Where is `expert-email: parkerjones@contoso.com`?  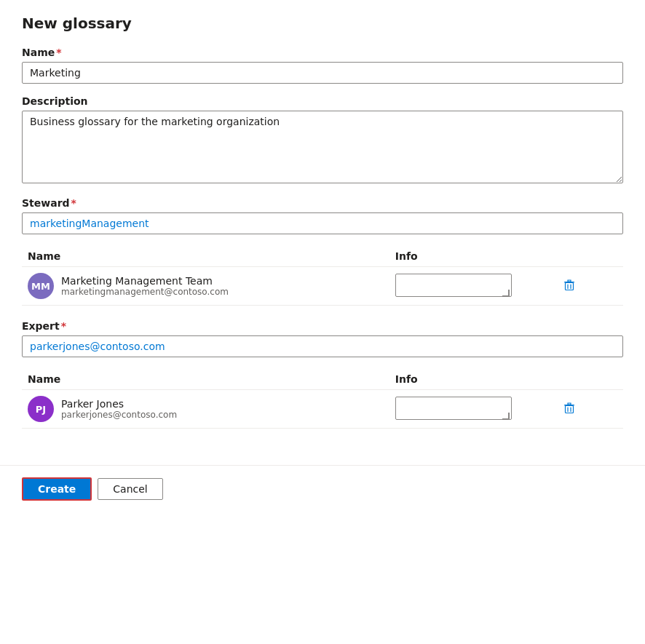
expert-email: parkerjones@contoso.com is located at coordinates (119, 415).